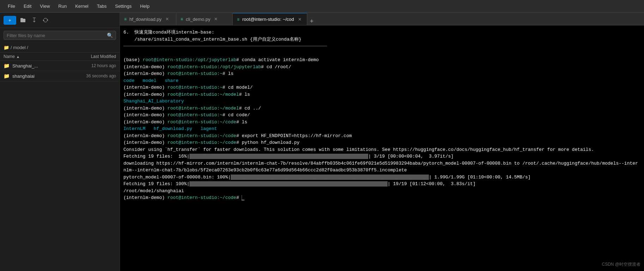  What do you see at coordinates (382, 53) in the screenshot?
I see `term-line` at bounding box center [382, 53].